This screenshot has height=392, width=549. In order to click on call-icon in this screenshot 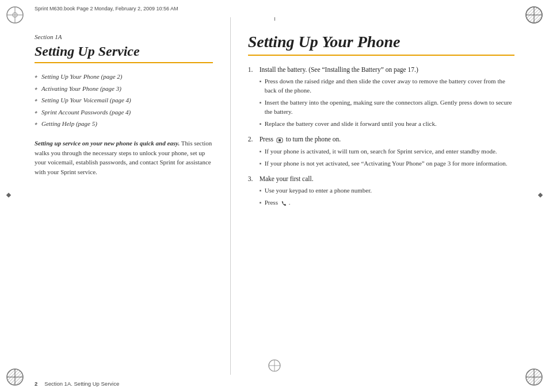, I will do `click(284, 203)`.